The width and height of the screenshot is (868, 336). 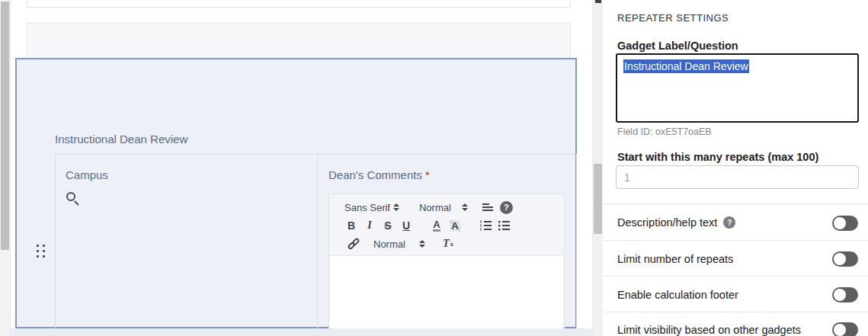 I want to click on toggle-label-description: Description/help text ?, so click(x=677, y=222).